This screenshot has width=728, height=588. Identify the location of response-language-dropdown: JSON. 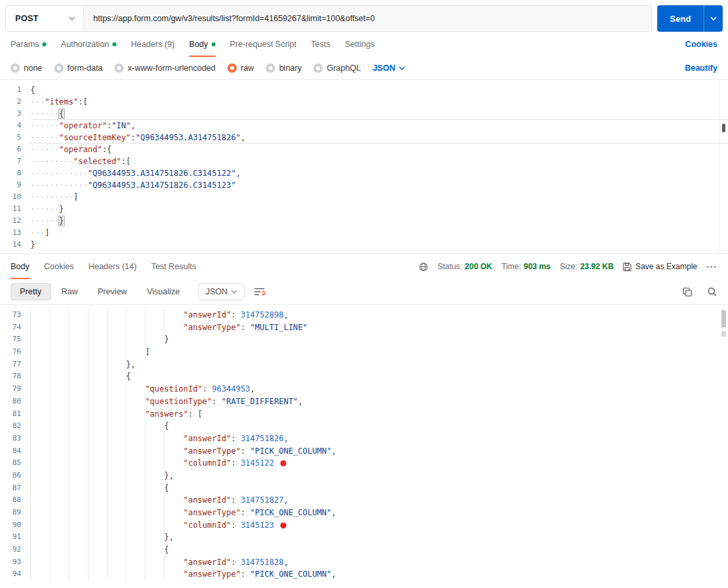
(222, 292).